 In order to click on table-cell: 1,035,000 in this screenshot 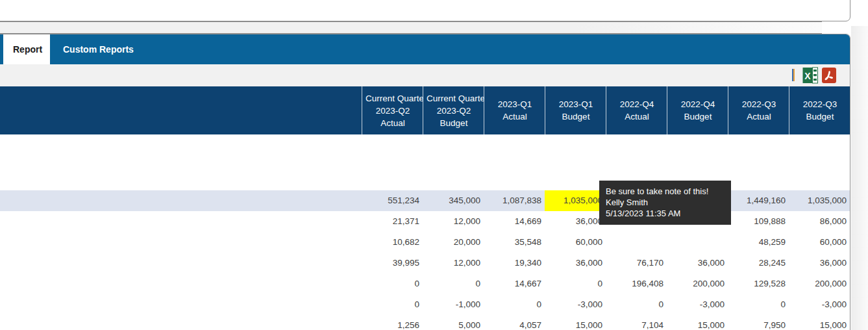, I will do `click(819, 201)`.